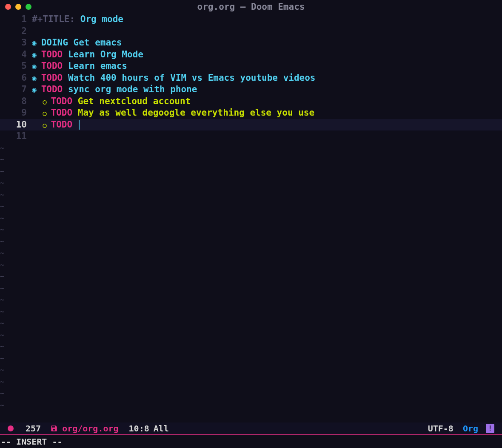 This screenshot has height=448, width=502. What do you see at coordinates (31, 442) in the screenshot?
I see `evil-mode-state: -- INSERT --` at bounding box center [31, 442].